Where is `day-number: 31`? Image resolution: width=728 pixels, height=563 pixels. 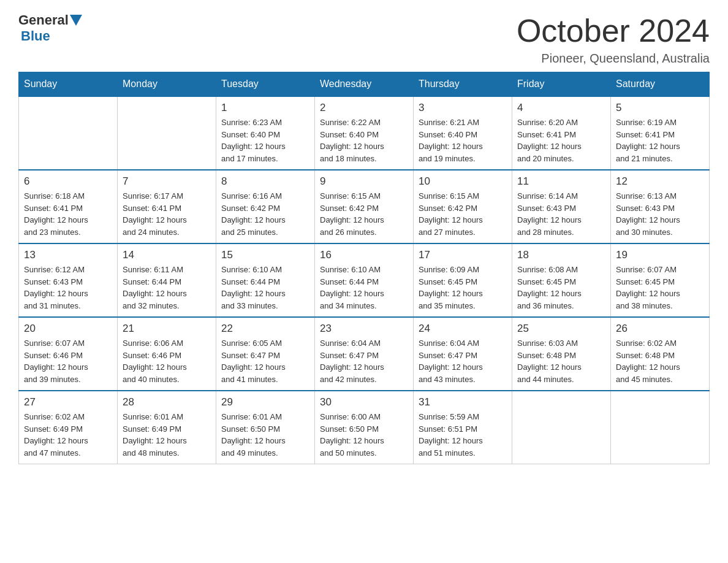
day-number: 31 is located at coordinates (463, 402).